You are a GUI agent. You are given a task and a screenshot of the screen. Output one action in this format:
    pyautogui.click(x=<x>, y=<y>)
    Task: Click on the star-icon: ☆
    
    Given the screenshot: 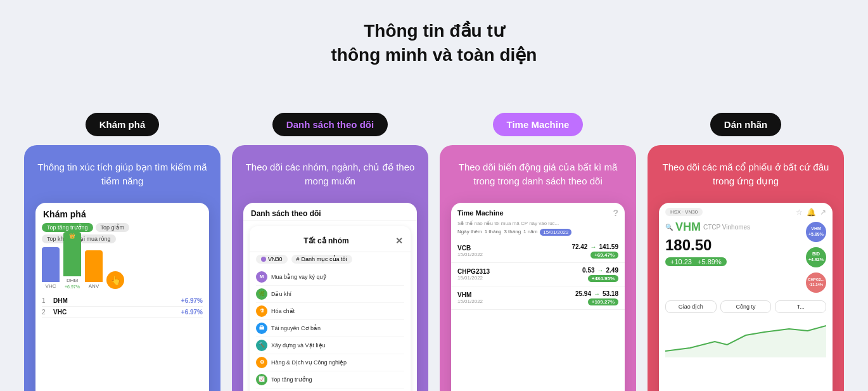 What is the action you would take?
    pyautogui.click(x=800, y=212)
    